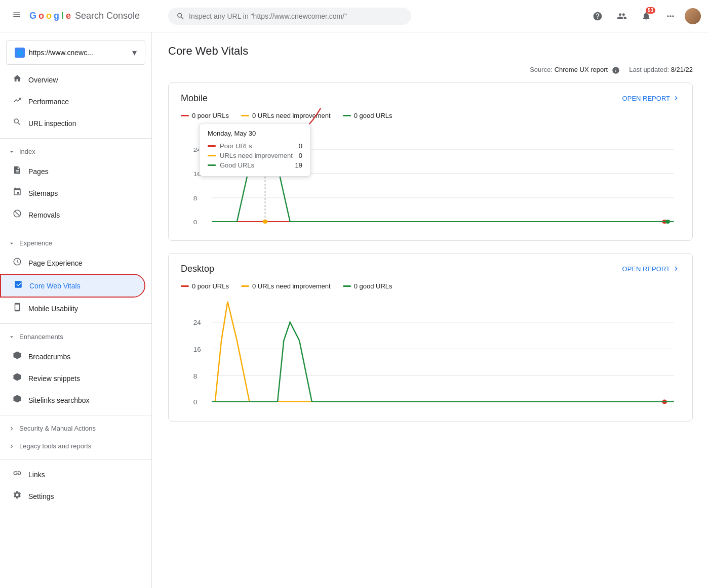 The width and height of the screenshot is (709, 588). What do you see at coordinates (430, 97) in the screenshot?
I see `mobile-card-header: Mobile OPEN REPORT` at bounding box center [430, 97].